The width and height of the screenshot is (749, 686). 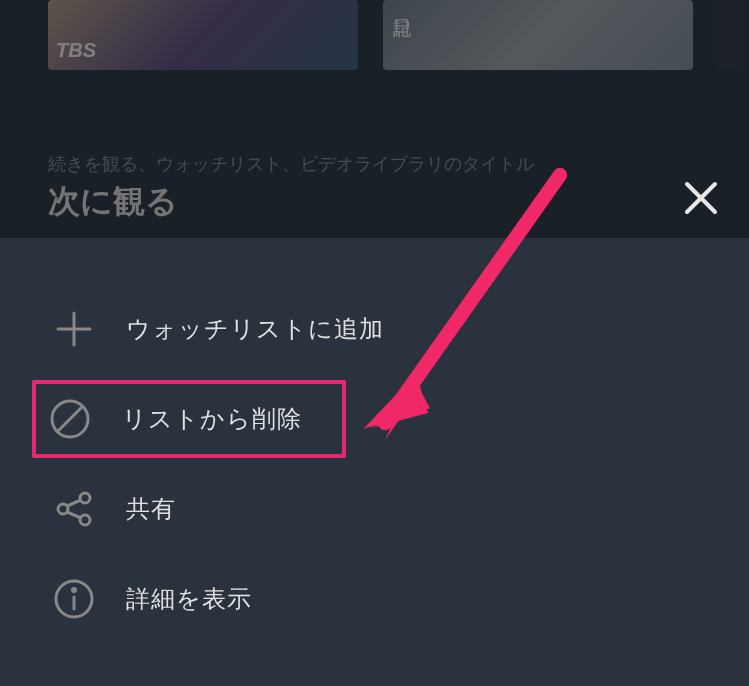 What do you see at coordinates (76, 50) in the screenshot?
I see `tbs-badge: TBS` at bounding box center [76, 50].